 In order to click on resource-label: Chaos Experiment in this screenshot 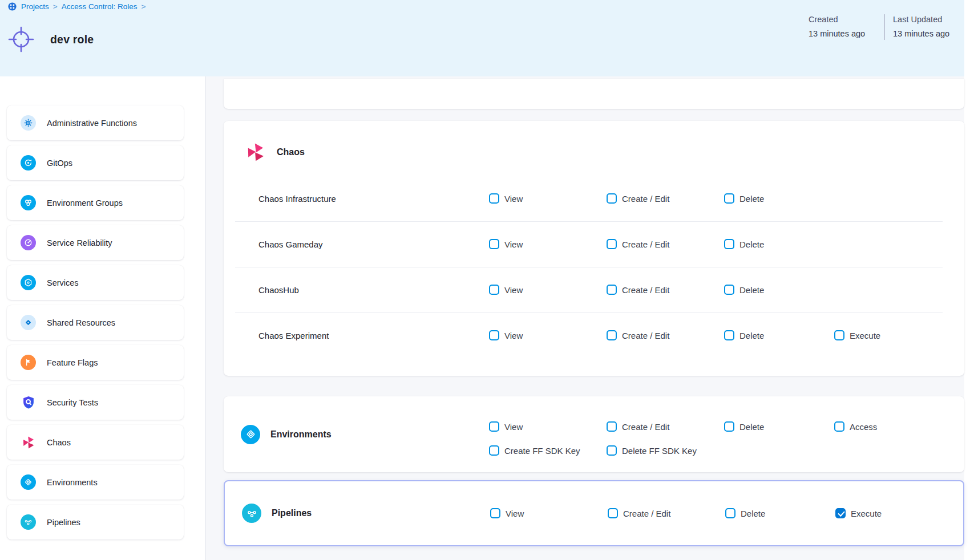, I will do `click(293, 335)`.